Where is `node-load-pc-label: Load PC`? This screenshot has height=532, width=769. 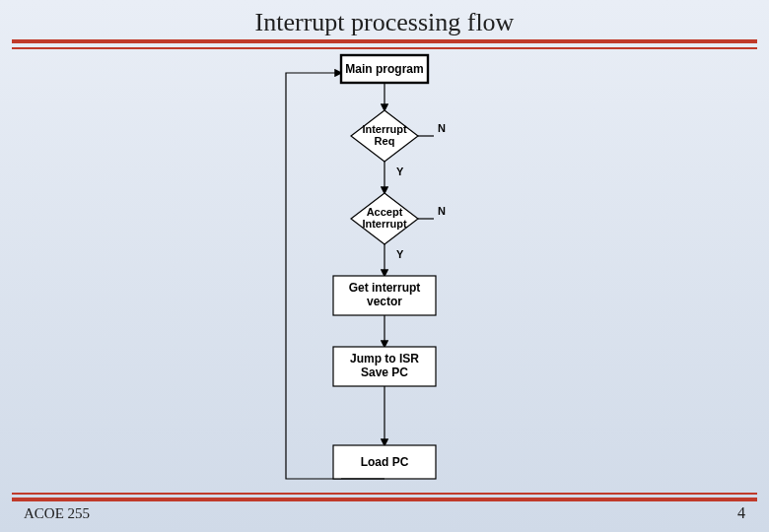 node-load-pc-label: Load PC is located at coordinates (384, 462).